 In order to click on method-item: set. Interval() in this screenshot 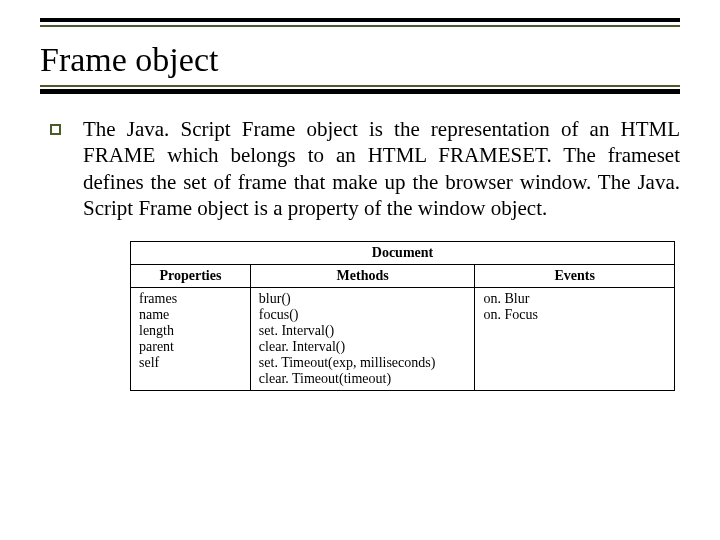, I will do `click(363, 331)`.